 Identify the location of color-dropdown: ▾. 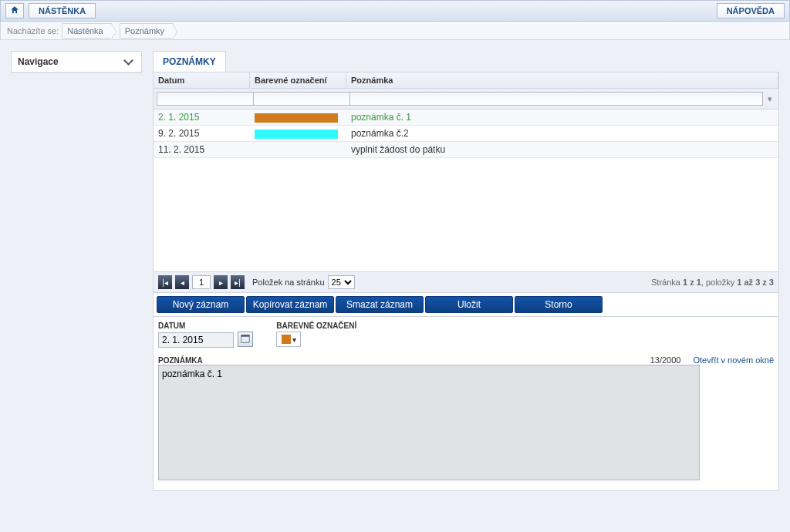
(289, 339).